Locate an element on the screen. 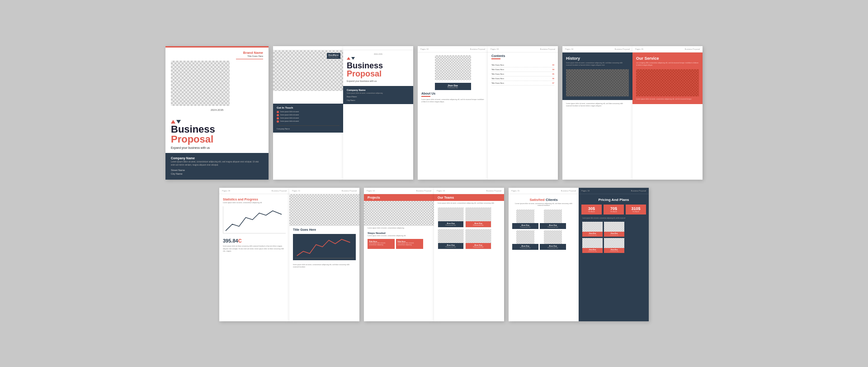 The width and height of the screenshot is (868, 367). s2-red-bar is located at coordinates (426, 96).